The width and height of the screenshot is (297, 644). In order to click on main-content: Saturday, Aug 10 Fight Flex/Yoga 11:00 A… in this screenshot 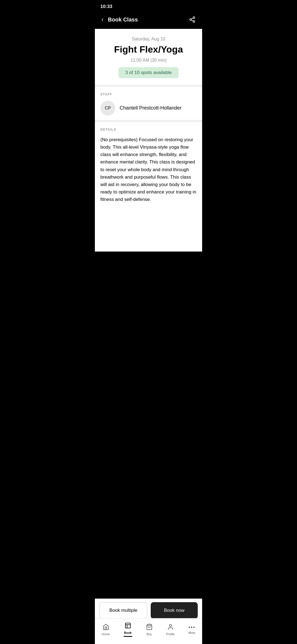, I will do `click(148, 140)`.